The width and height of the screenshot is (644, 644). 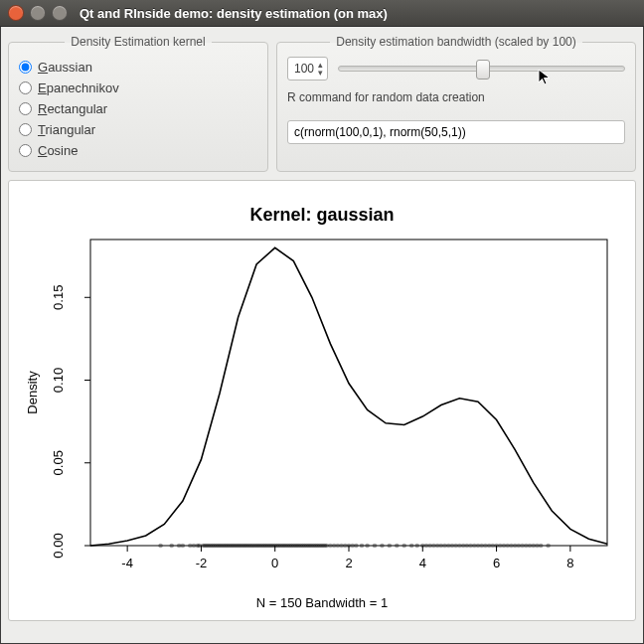 I want to click on rcmd-label: R command for random data creation, so click(x=456, y=97).